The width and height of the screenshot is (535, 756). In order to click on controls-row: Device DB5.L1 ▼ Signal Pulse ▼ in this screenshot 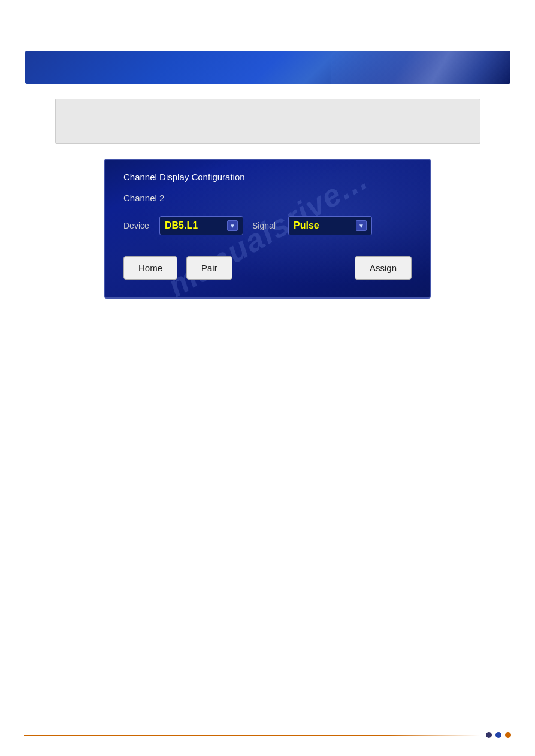, I will do `click(267, 226)`.